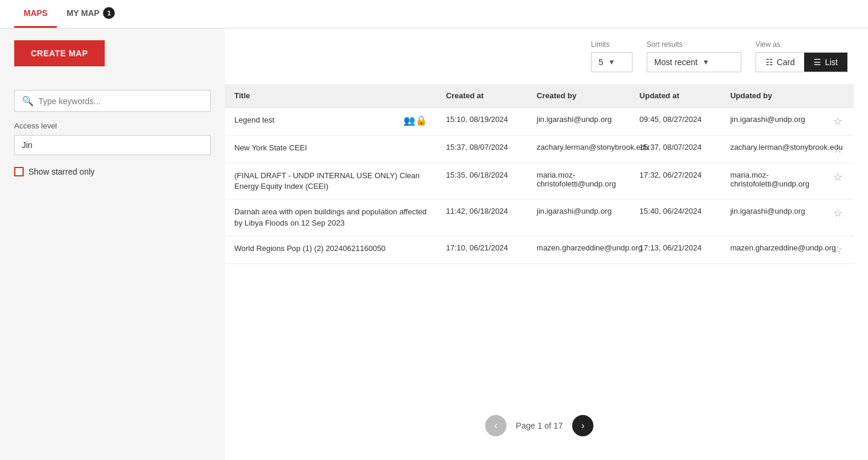  Describe the element at coordinates (331, 148) in the screenshot. I see `map-title-text: New York State CEEI` at that location.